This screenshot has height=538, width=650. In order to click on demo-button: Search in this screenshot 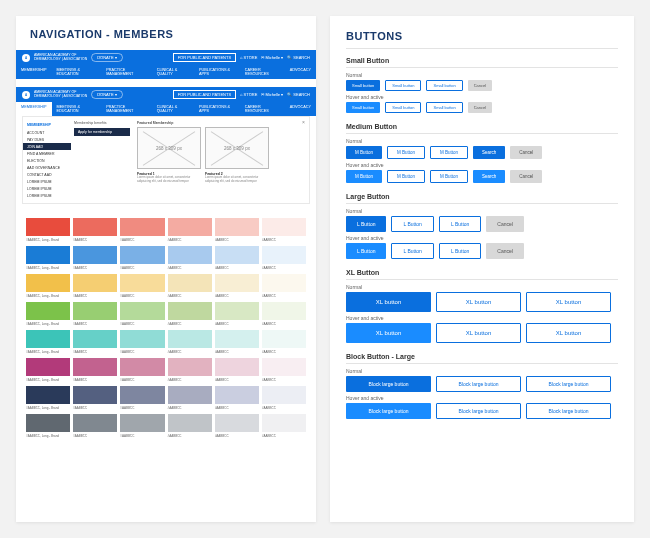, I will do `click(489, 176)`.